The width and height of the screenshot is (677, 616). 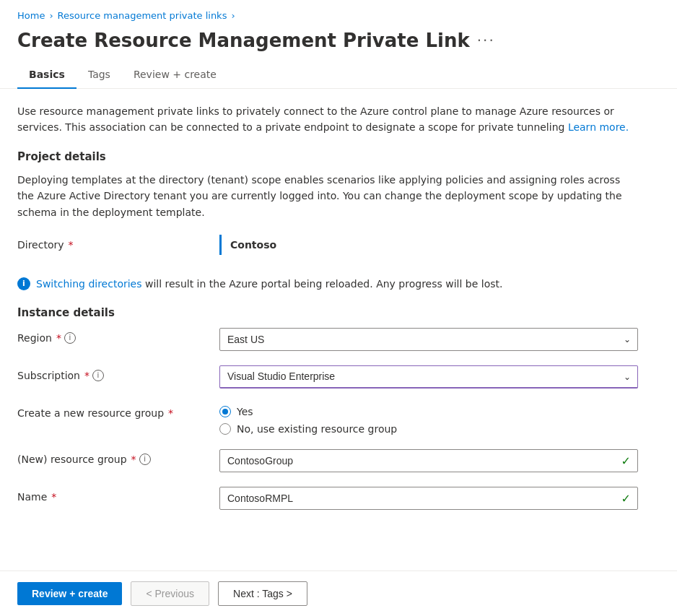 I want to click on subscription-row: Subscription * i Visual Studio Enterpris…, so click(x=328, y=377).